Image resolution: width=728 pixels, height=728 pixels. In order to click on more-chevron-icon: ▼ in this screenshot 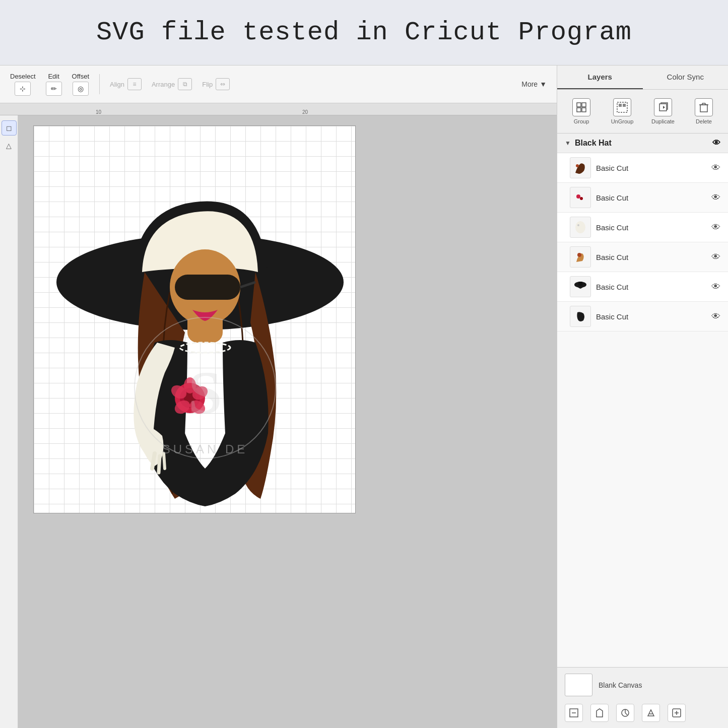, I will do `click(543, 84)`.